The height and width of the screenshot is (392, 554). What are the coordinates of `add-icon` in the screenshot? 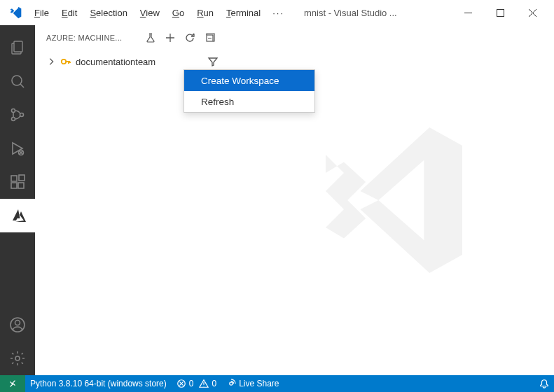 It's located at (170, 38).